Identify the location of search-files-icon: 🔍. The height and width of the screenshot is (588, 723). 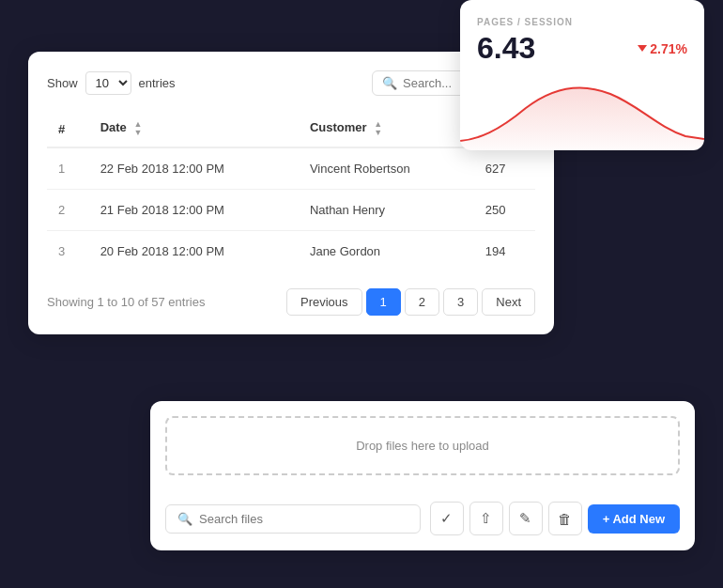
(185, 518).